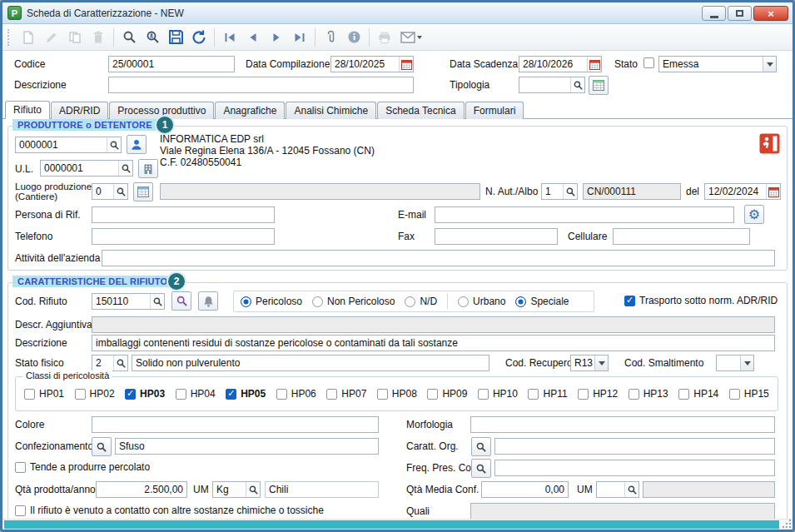 The width and height of the screenshot is (795, 532). Describe the element at coordinates (438, 258) in the screenshot. I see `attivita-field` at that location.